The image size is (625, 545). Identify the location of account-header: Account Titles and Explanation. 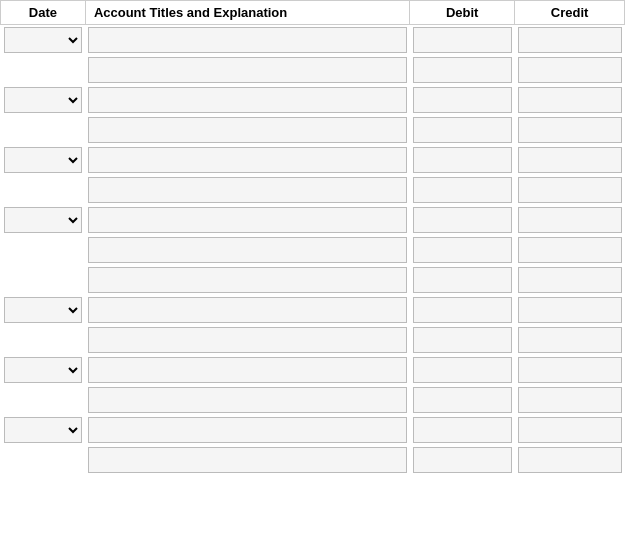
(247, 13).